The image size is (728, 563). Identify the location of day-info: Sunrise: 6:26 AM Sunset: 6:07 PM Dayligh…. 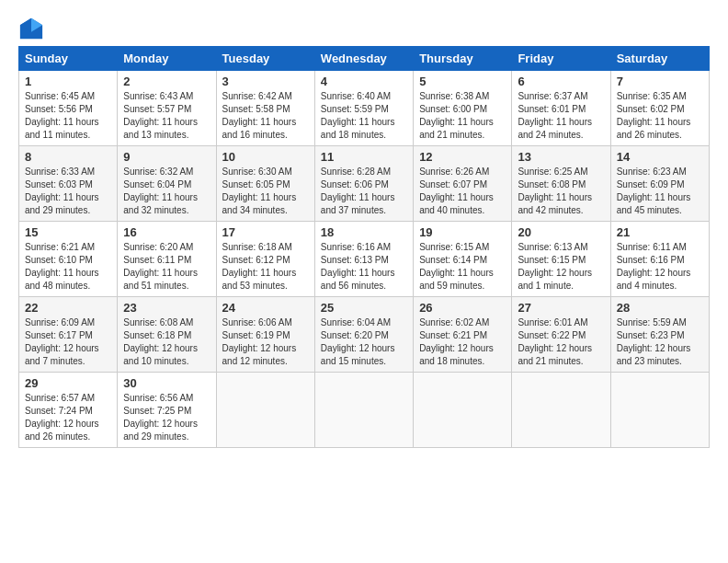
(462, 191).